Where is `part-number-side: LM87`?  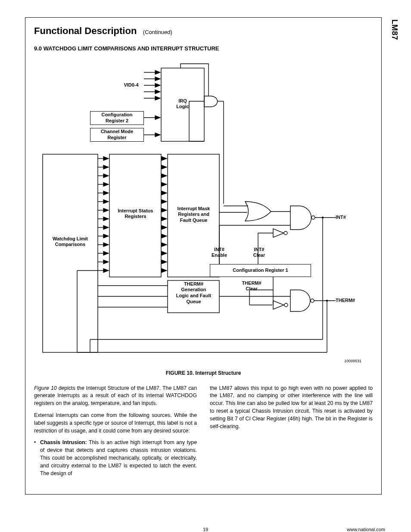 part-number-side: LM87 is located at coordinates (395, 30).